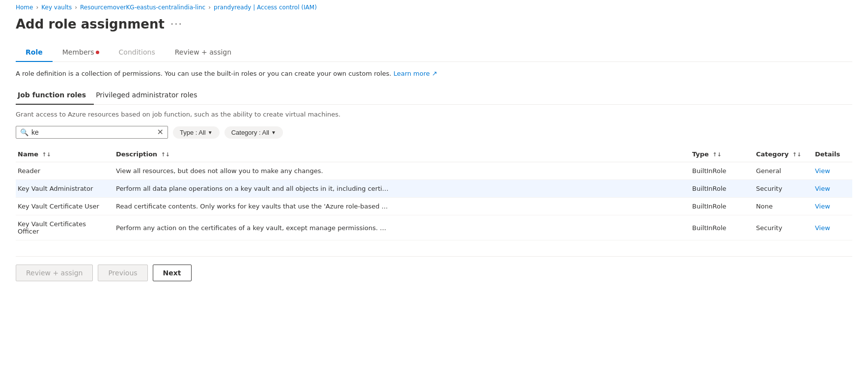 The image size is (868, 385). I want to click on breadcrumb-home: Home, so click(25, 7).